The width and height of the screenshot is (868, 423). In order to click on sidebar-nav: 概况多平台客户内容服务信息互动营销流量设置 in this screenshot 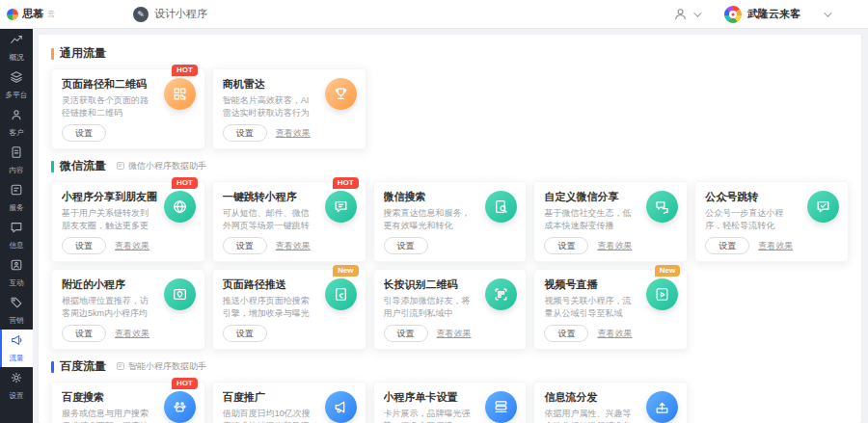, I will do `click(16, 225)`.